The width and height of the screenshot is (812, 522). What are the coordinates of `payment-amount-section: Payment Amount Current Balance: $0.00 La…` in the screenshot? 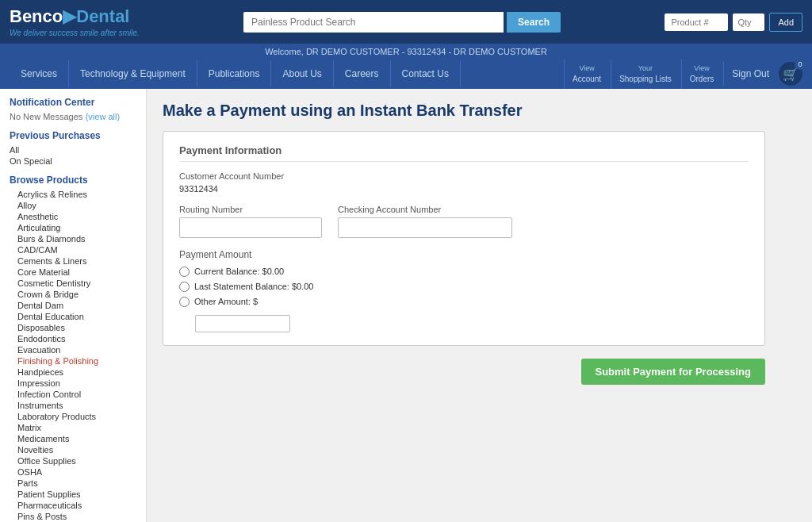 It's located at (464, 290).